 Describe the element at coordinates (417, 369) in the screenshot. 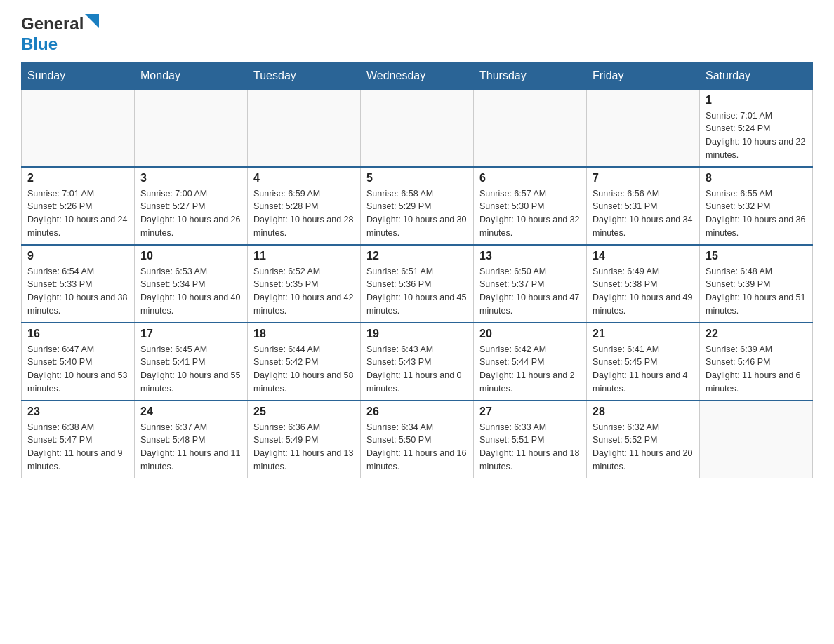

I see `day-info: Sunrise: 6:43 AMSunset: 5:43 PMDaylight:…` at that location.